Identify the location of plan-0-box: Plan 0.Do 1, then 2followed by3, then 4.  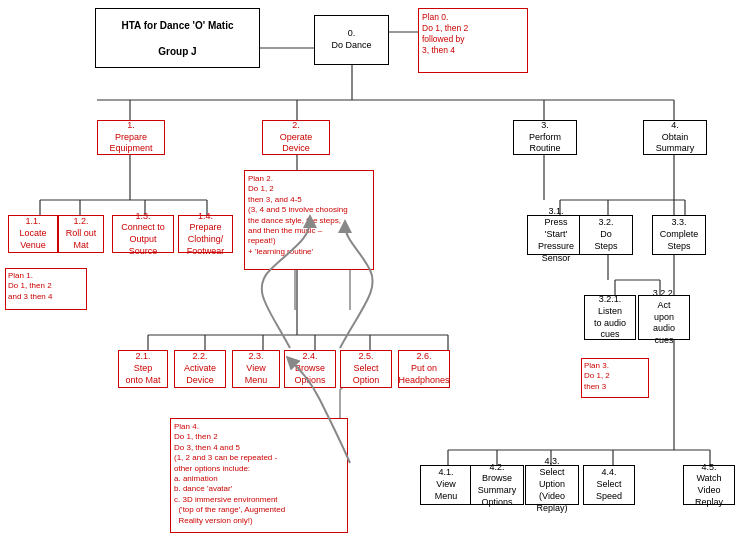
(473, 40).